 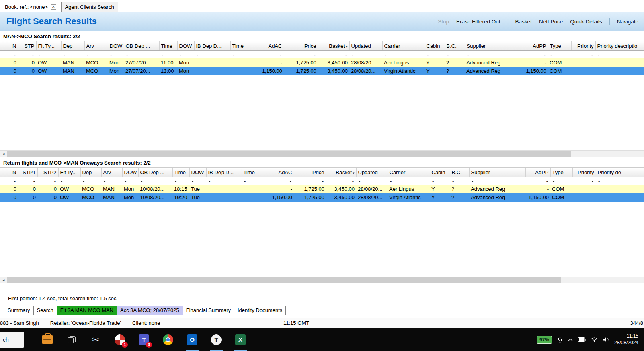 I want to click on column-header-supplier: Supplier, so click(x=497, y=172).